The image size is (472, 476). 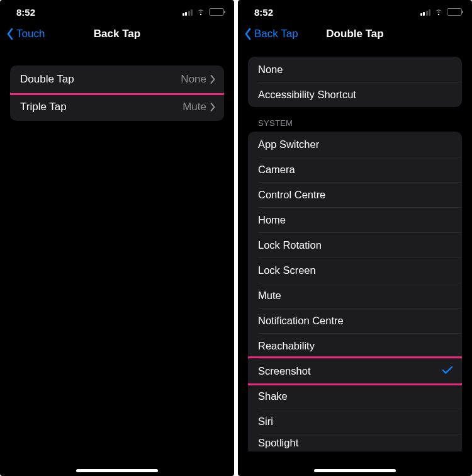 What do you see at coordinates (355, 34) in the screenshot?
I see `nav-bar: Back Tap Double Tap` at bounding box center [355, 34].